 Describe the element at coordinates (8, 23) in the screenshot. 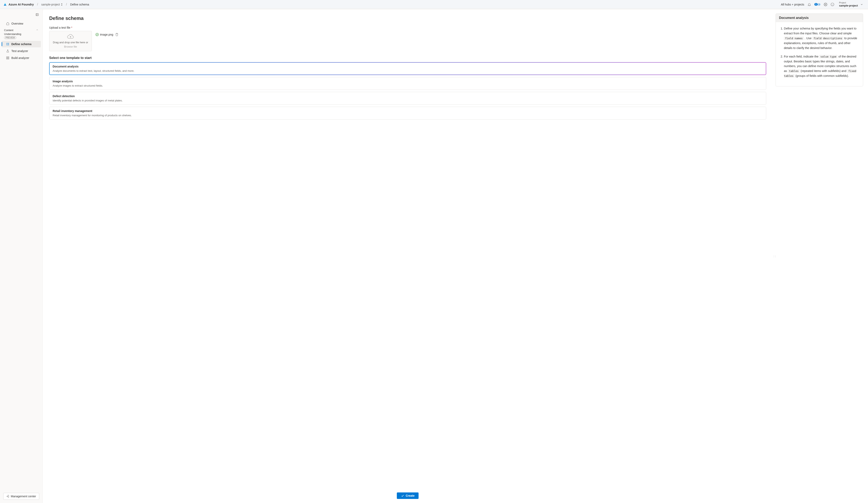

I see `home-icon` at that location.